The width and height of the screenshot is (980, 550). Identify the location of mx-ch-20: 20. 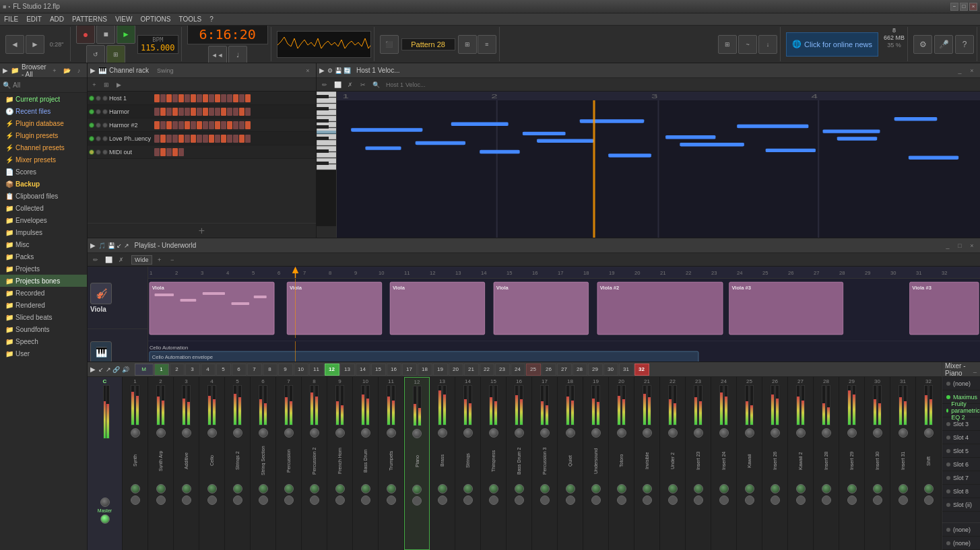
(456, 370).